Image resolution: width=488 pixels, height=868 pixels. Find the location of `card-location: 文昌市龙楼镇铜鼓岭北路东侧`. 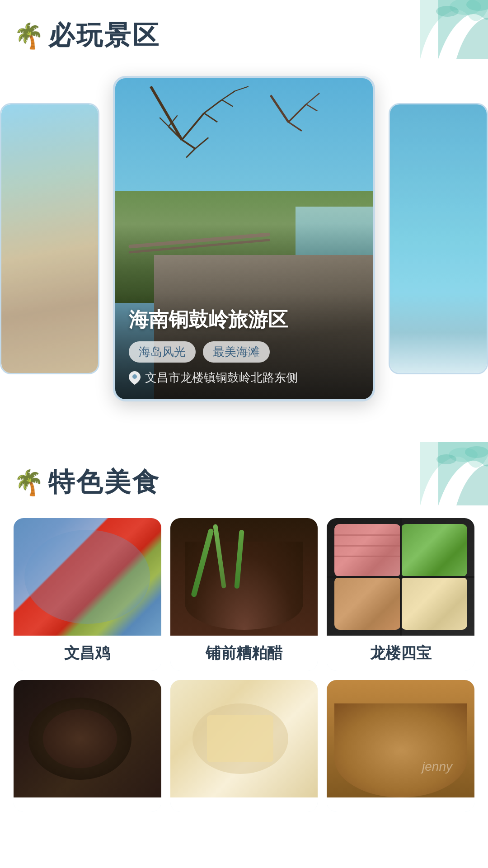

card-location: 文昌市龙楼镇铜鼓岭北路东侧 is located at coordinates (244, 378).